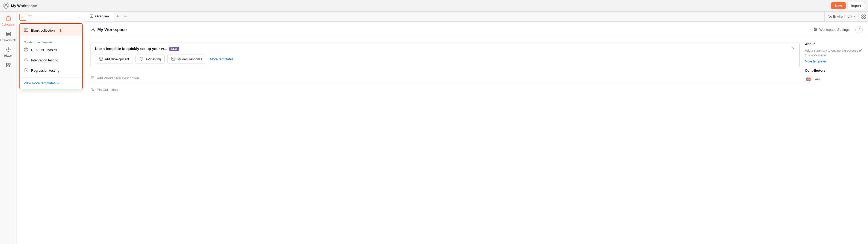 This screenshot has height=244, width=868. I want to click on tab-add-button: +, so click(118, 17).